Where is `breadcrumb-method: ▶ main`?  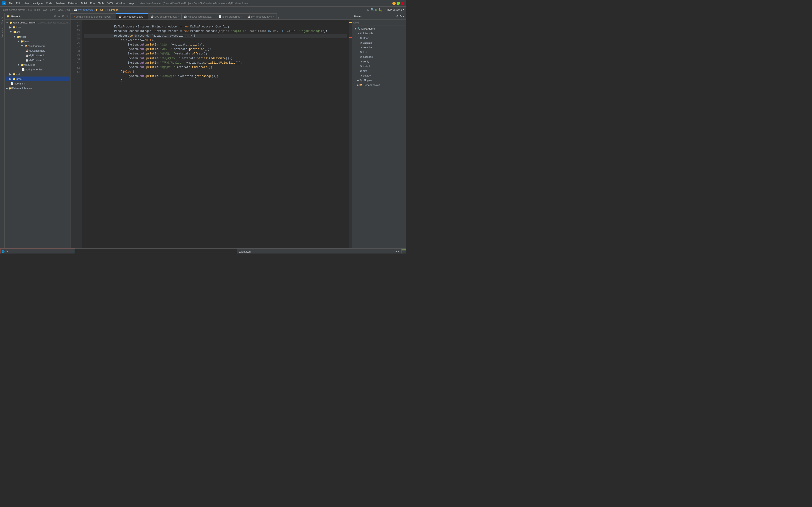
breadcrumb-method: ▶ main is located at coordinates (100, 10).